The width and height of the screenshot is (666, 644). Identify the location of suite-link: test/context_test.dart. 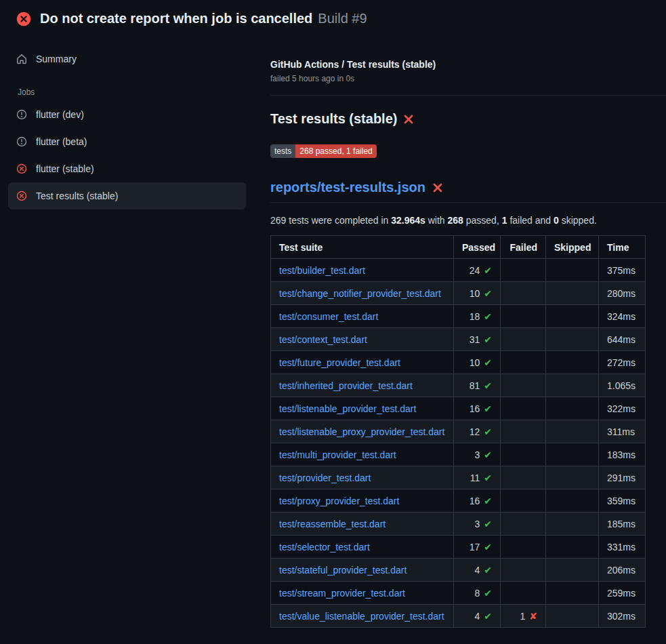
(323, 340).